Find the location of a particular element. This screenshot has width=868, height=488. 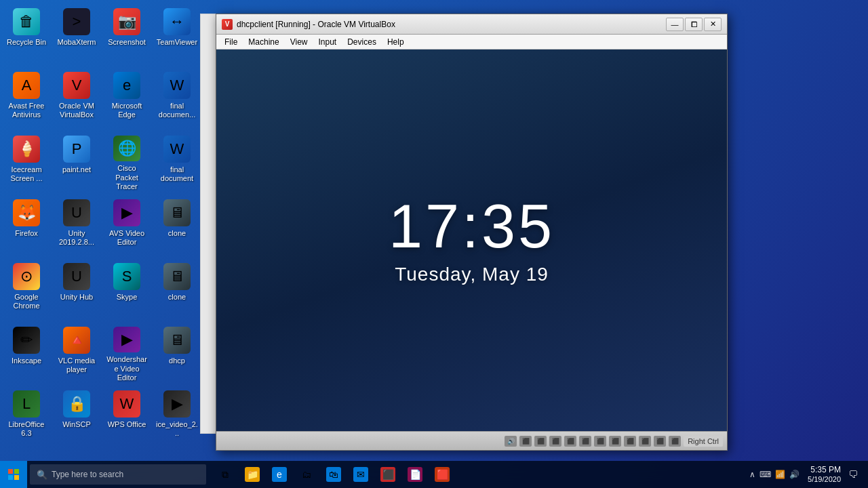

wps-label: WPS Office is located at coordinates (127, 424).